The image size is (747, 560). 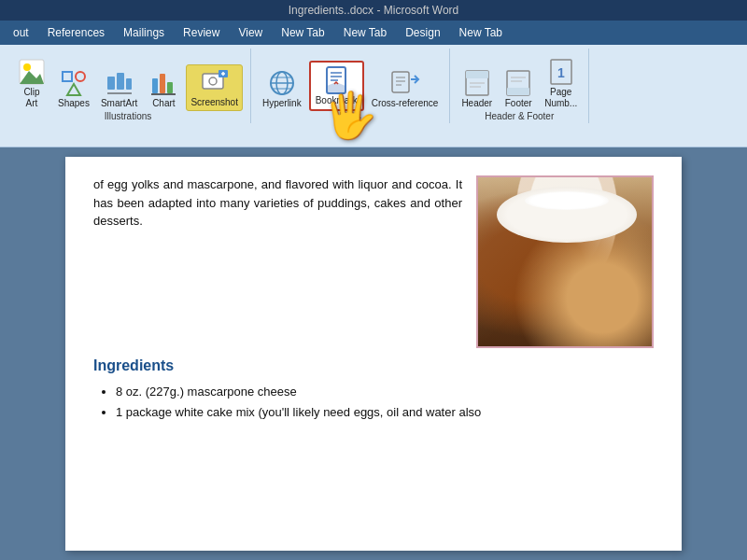 I want to click on clip-art-button: ClipArt, so click(x=32, y=83).